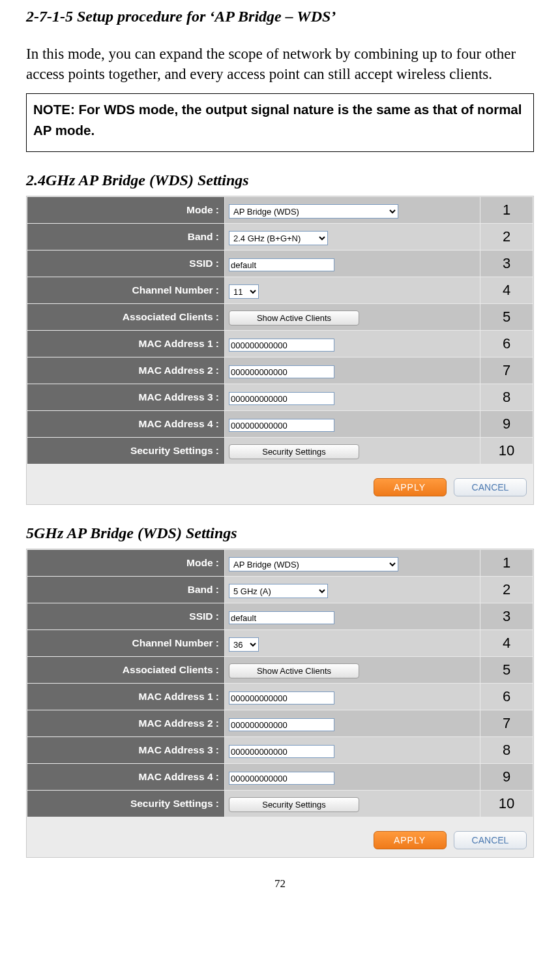 The image size is (560, 970). What do you see at coordinates (280, 884) in the screenshot?
I see `page-number: 72` at bounding box center [280, 884].